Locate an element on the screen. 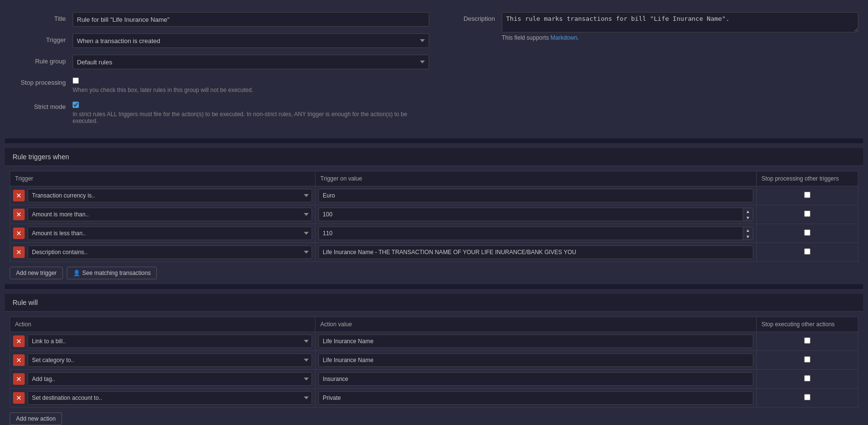 Image resolution: width=868 pixels, height=425 pixels. col-stop-actions-header: Stop executing other actions is located at coordinates (807, 324).